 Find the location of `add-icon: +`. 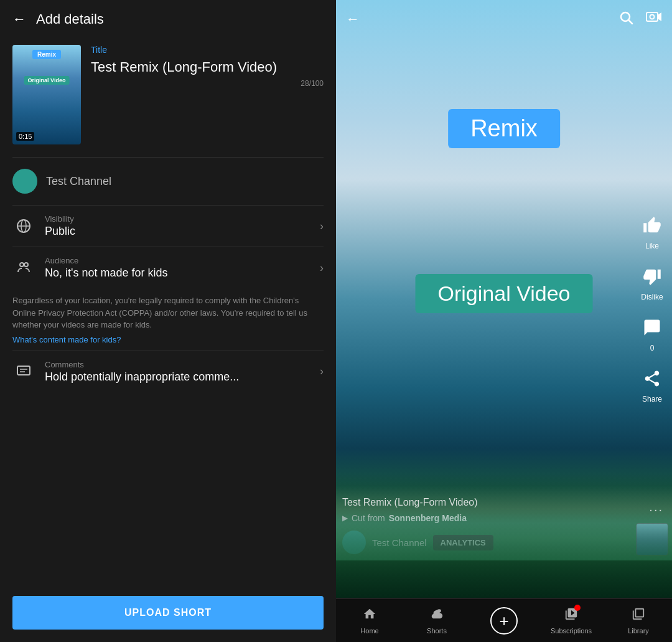

add-icon: + is located at coordinates (504, 621).